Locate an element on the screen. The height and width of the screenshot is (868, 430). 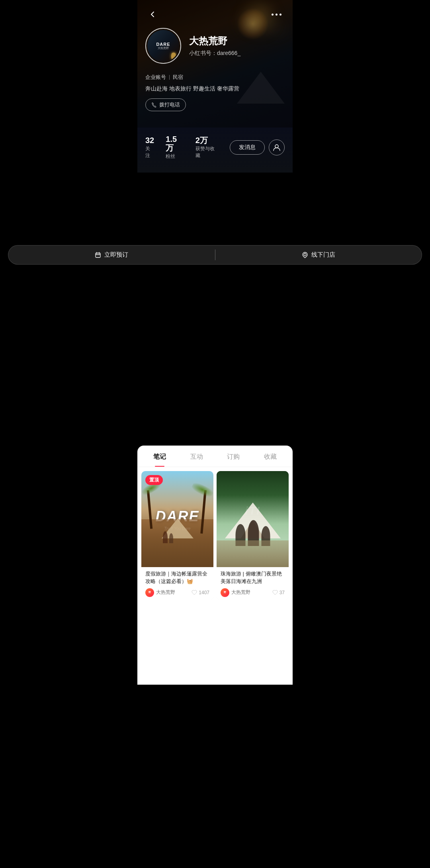
tab-notes: 笔记 is located at coordinates (160, 456).